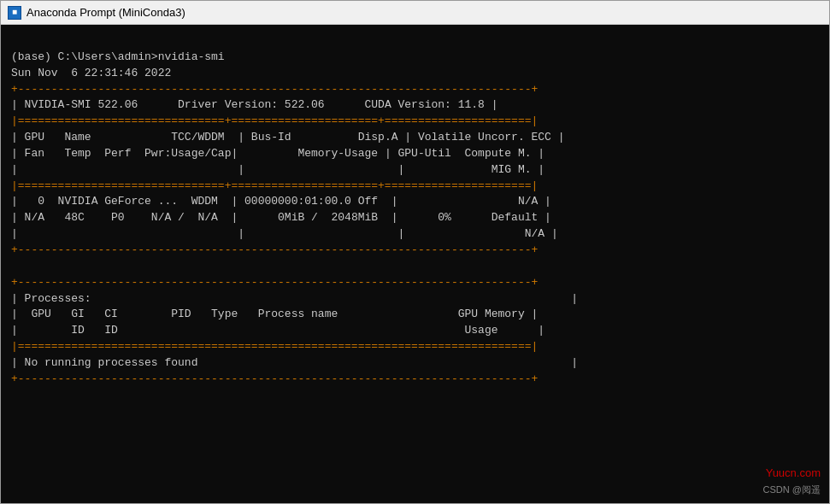  Describe the element at coordinates (118, 56) in the screenshot. I see `prompt-line-1: (base) C:\Users\admin>nvidia-smi` at that location.